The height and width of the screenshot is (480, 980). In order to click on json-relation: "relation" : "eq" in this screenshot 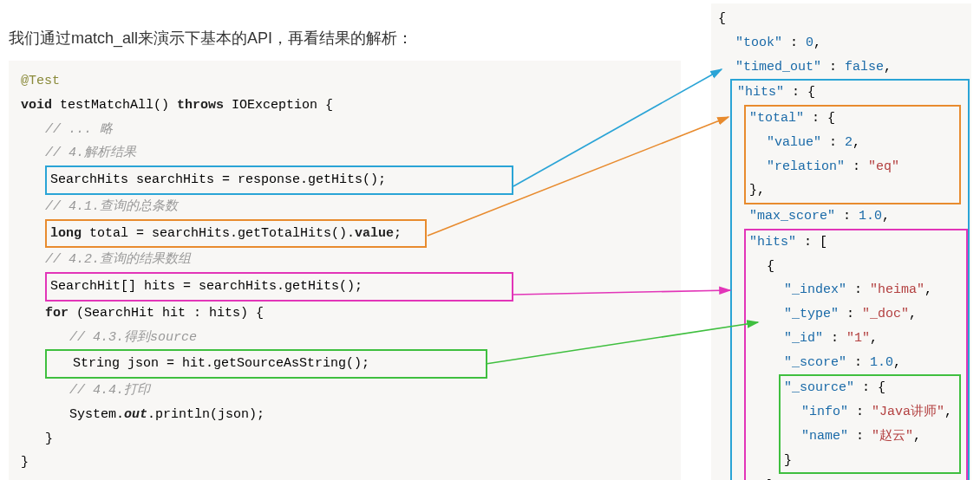, I will do `click(853, 167)`.